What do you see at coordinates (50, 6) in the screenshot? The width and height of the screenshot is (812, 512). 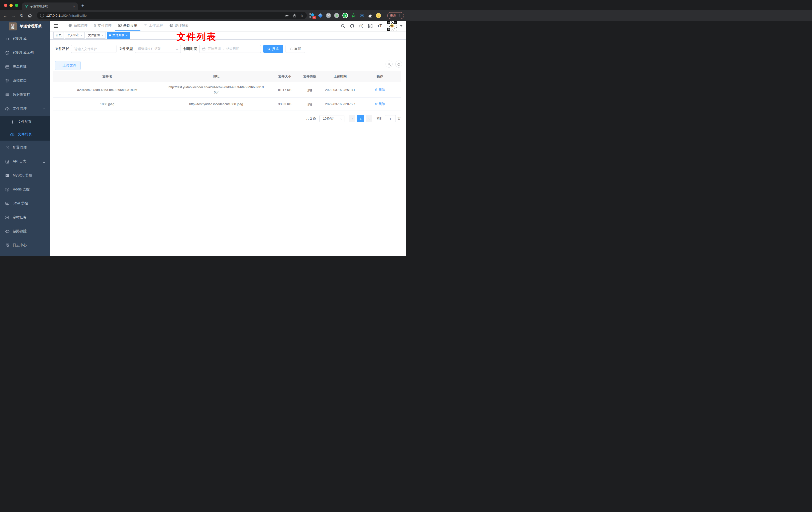 I see `browser-tab: 芋道管理系统 ×` at bounding box center [50, 6].